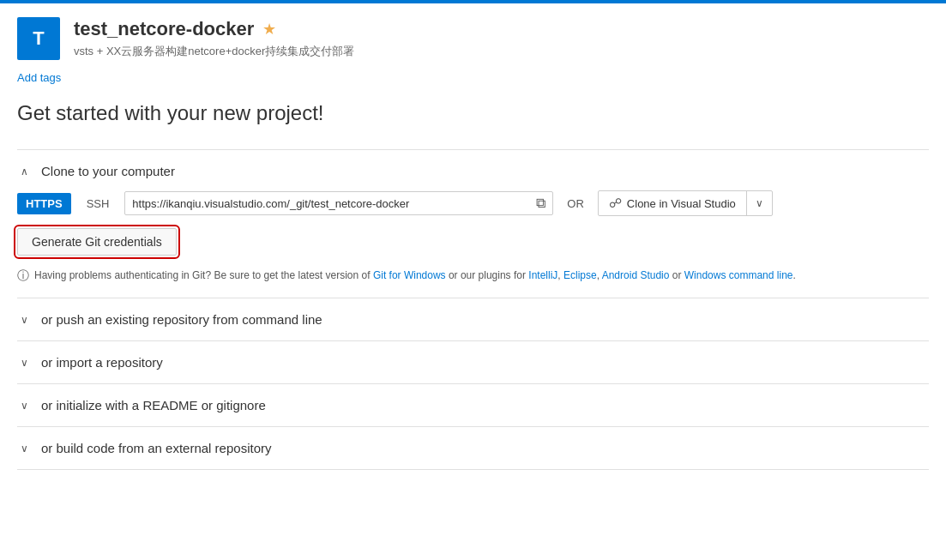 This screenshot has width=946, height=560. What do you see at coordinates (672, 203) in the screenshot?
I see `clone-vs-main: ☍ Clone in Visual Studio` at bounding box center [672, 203].